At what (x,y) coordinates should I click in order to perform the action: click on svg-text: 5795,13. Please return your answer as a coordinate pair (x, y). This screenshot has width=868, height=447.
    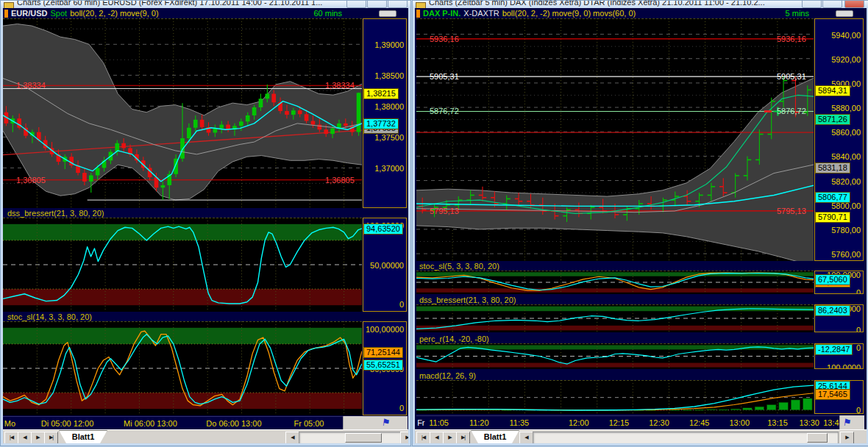
    Looking at the image, I should click on (791, 211).